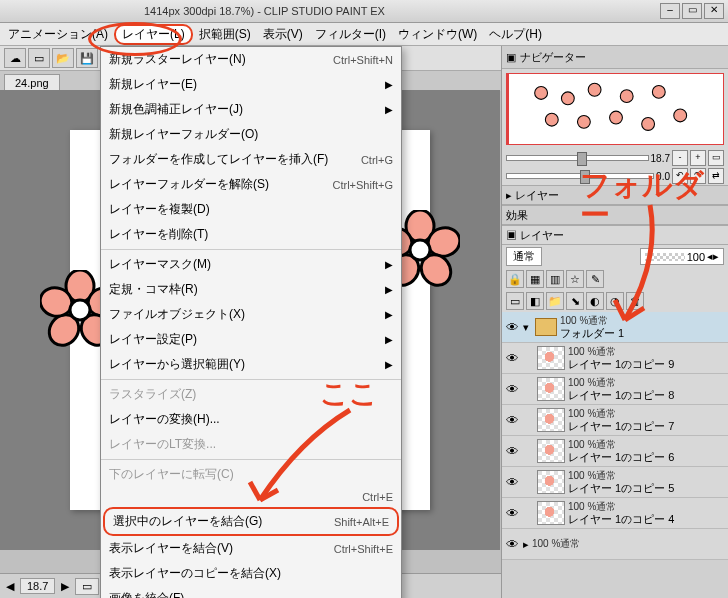 The image size is (728, 598). What do you see at coordinates (39, 58) in the screenshot?
I see `new-doc-icon: ▭` at bounding box center [39, 58].